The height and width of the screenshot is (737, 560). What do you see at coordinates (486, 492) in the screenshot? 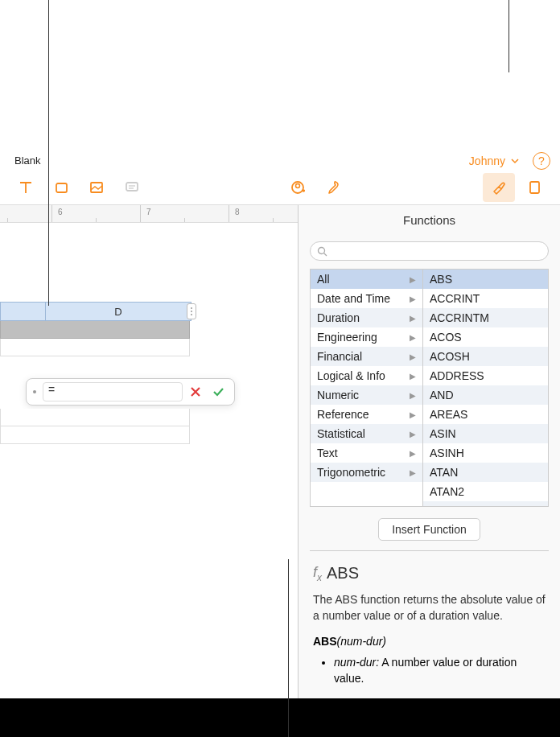
I see `function-item: ATAN2` at bounding box center [486, 492].